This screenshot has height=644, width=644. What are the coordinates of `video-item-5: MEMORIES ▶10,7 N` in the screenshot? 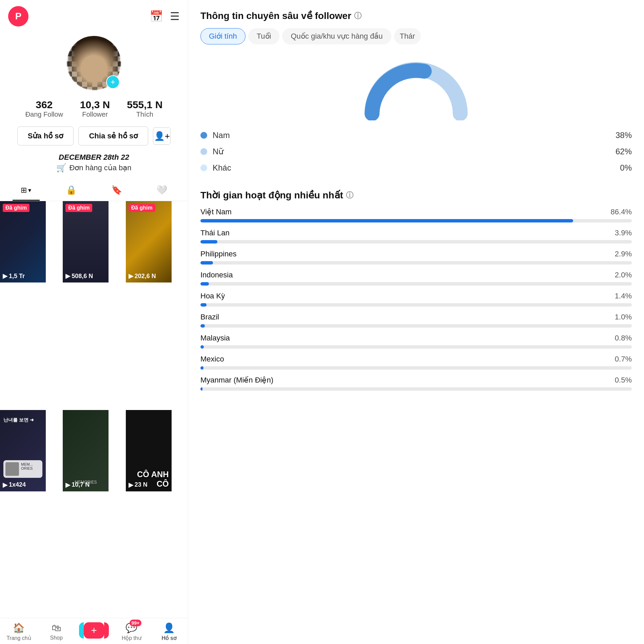 It's located at (85, 451).